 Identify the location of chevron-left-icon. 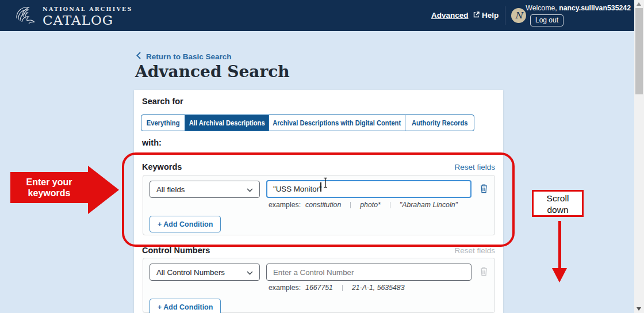
(139, 56).